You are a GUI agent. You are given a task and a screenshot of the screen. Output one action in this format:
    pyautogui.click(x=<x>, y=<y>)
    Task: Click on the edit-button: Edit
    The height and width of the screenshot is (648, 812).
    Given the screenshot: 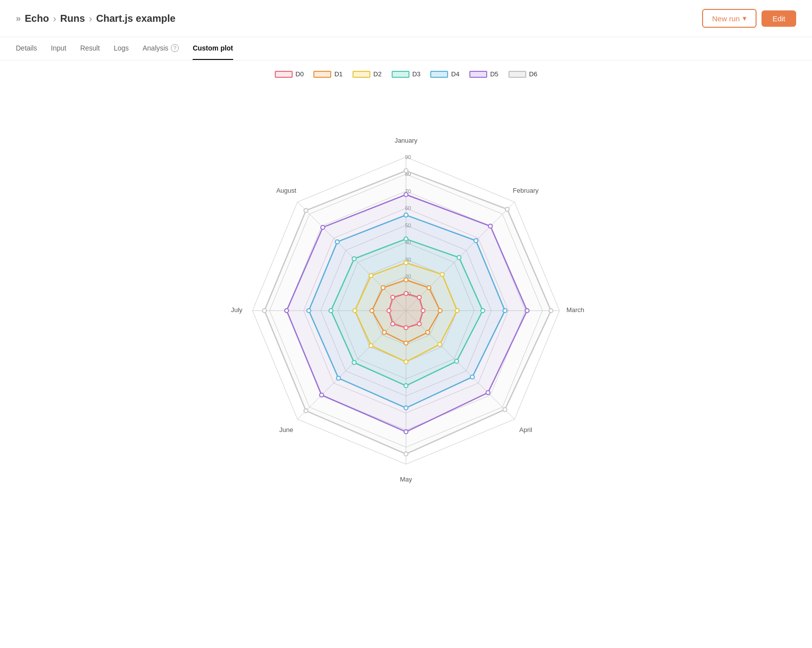 What is the action you would take?
    pyautogui.click(x=779, y=19)
    